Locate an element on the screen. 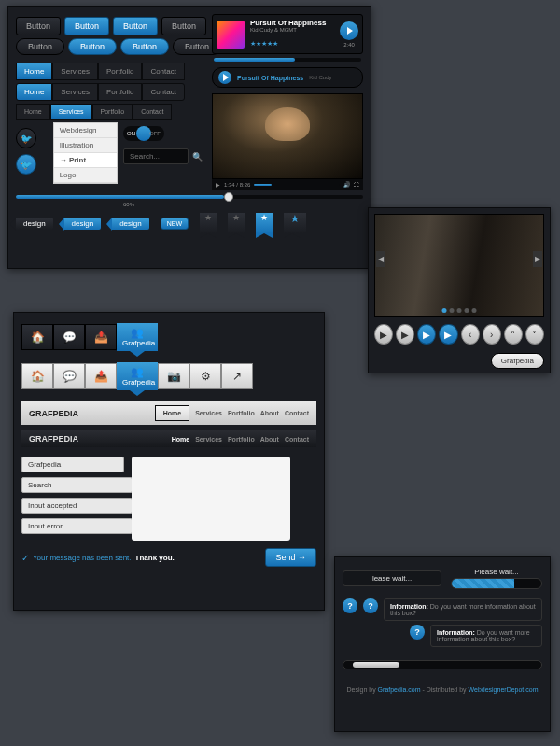 The height and width of the screenshot is (746, 560). next-icon: › is located at coordinates (492, 334).